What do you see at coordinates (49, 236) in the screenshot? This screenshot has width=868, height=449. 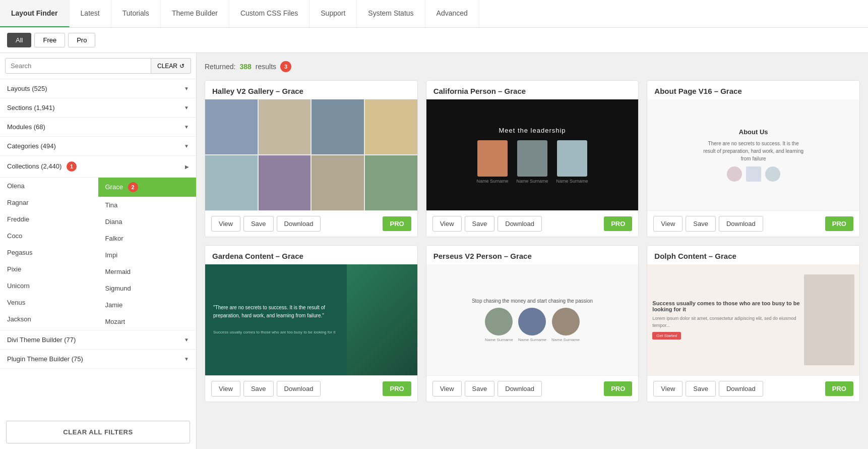 I see `collection-coco: Coco` at bounding box center [49, 236].